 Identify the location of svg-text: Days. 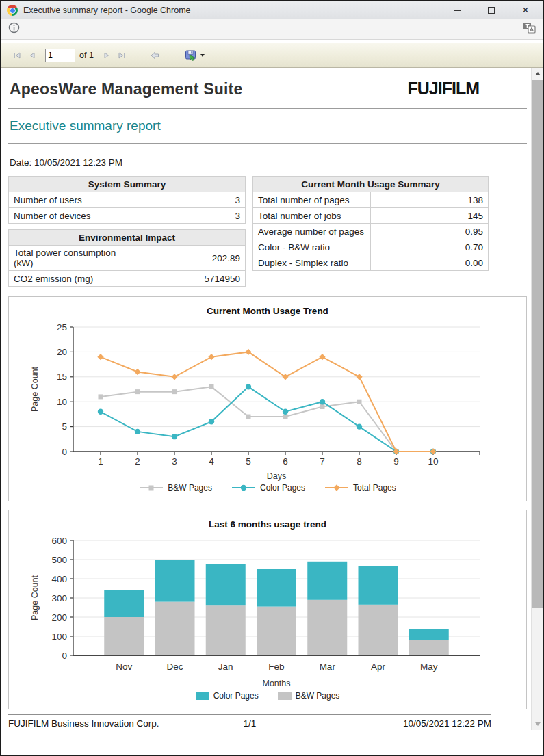
(276, 476).